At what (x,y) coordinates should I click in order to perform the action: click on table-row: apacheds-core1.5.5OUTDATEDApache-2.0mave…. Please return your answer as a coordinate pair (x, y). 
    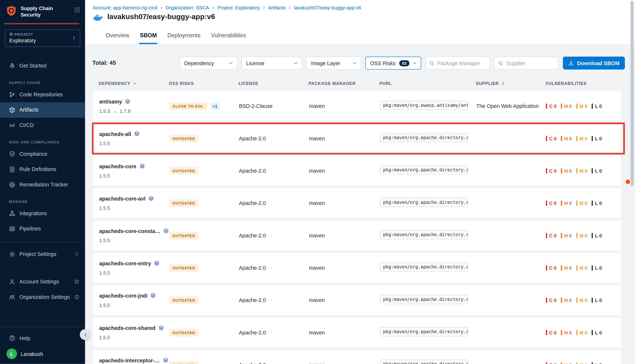
    Looking at the image, I should click on (357, 171).